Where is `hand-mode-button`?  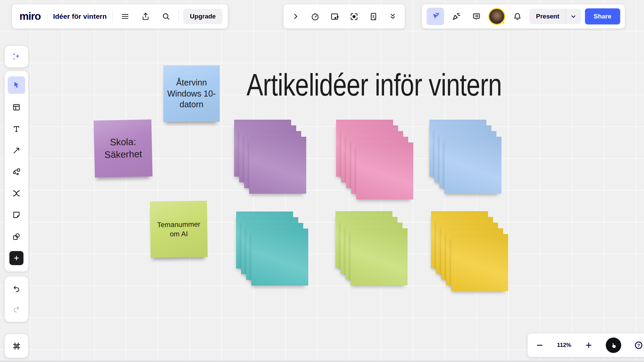 hand-mode-button is located at coordinates (613, 345).